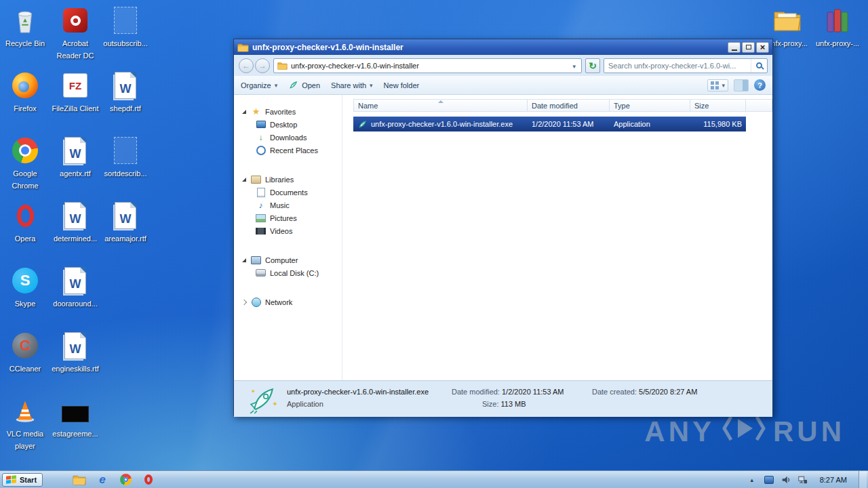 The height and width of the screenshot is (488, 868). What do you see at coordinates (288, 272) in the screenshot?
I see `sidebar-item-local-disk-c: Local Disk (C:)` at bounding box center [288, 272].